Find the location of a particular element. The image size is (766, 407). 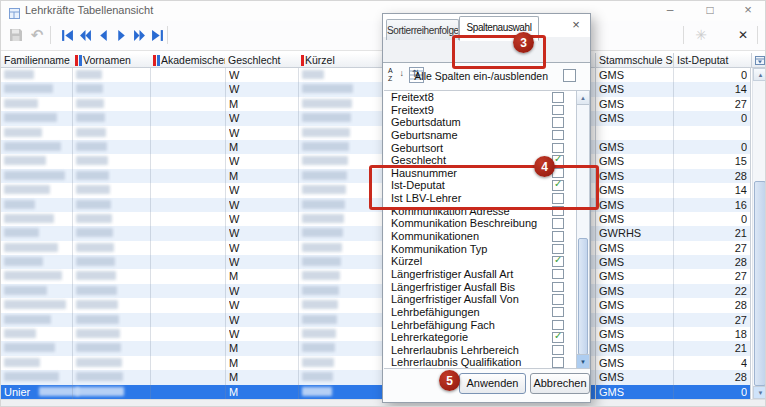

close-button: × is located at coordinates (748, 10).